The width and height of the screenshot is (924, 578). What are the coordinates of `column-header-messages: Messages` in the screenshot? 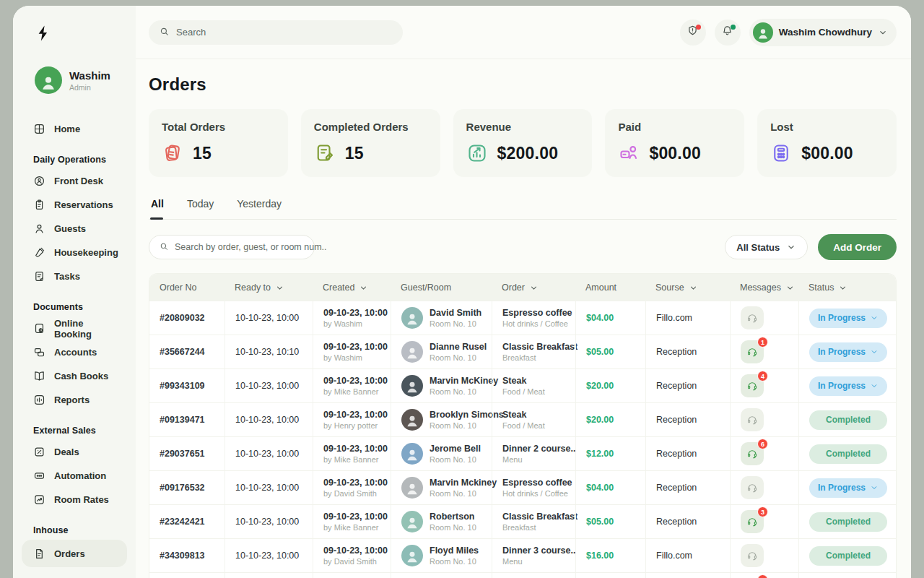 It's located at (764, 288).